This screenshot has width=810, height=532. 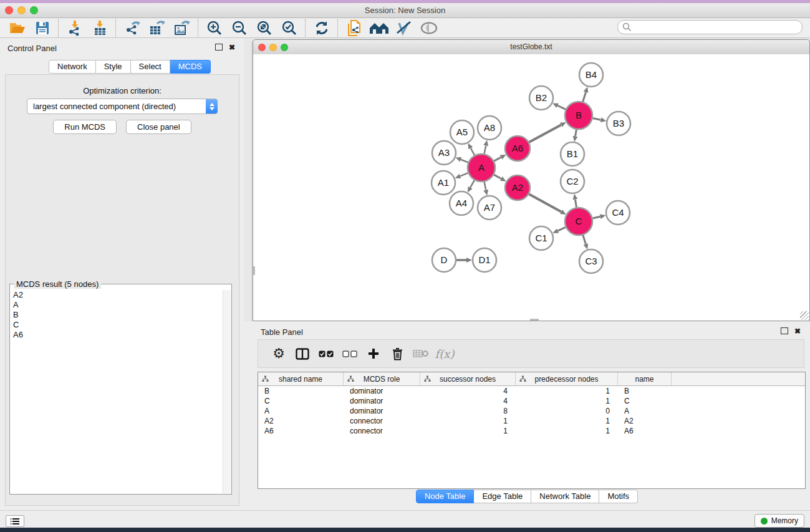 What do you see at coordinates (445, 496) in the screenshot?
I see `tab-node-table: Node Table` at bounding box center [445, 496].